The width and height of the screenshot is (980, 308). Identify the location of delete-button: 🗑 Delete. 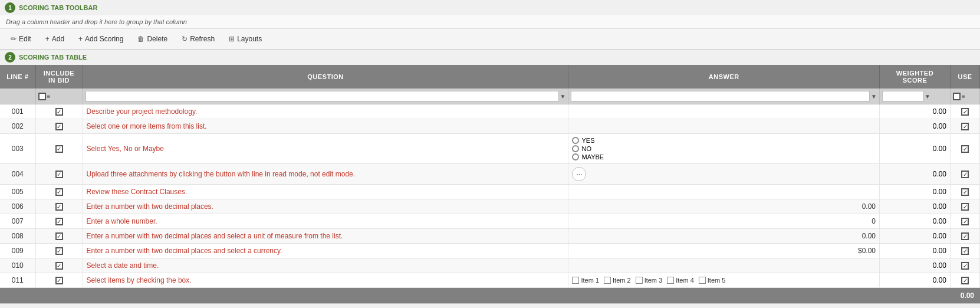
(152, 39).